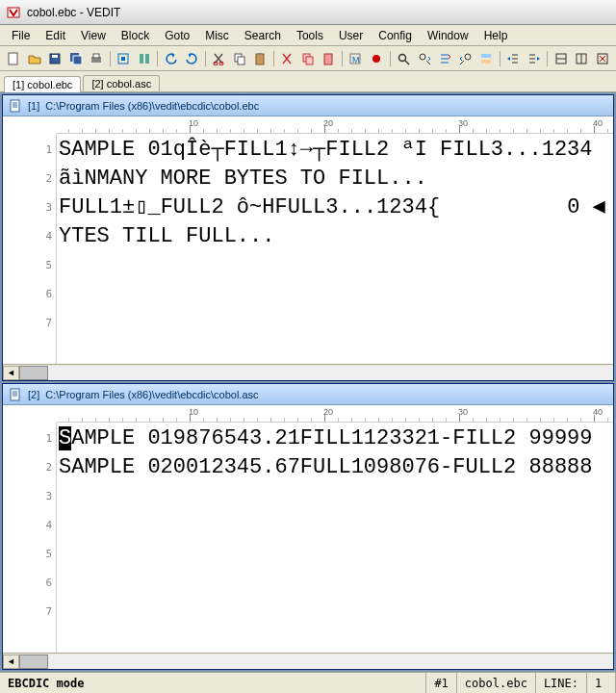 The image size is (616, 693). Describe the element at coordinates (65, 439) in the screenshot. I see `text-cursor: S` at that location.